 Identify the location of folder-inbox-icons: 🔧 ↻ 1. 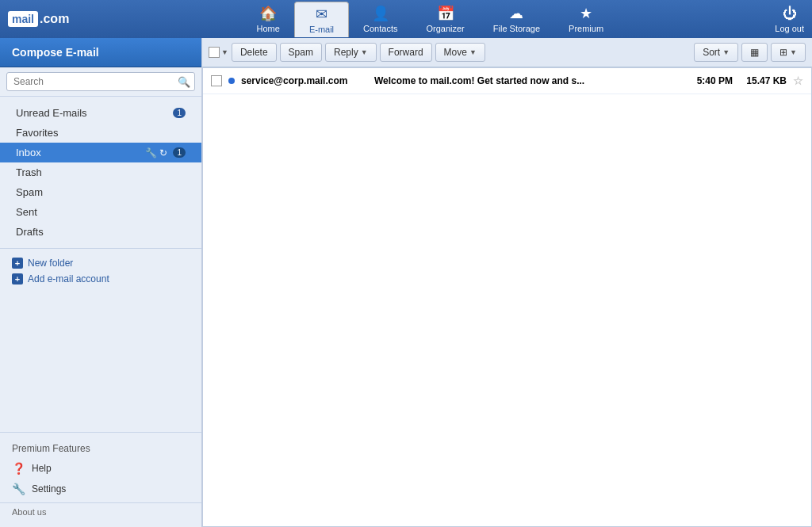
(165, 153).